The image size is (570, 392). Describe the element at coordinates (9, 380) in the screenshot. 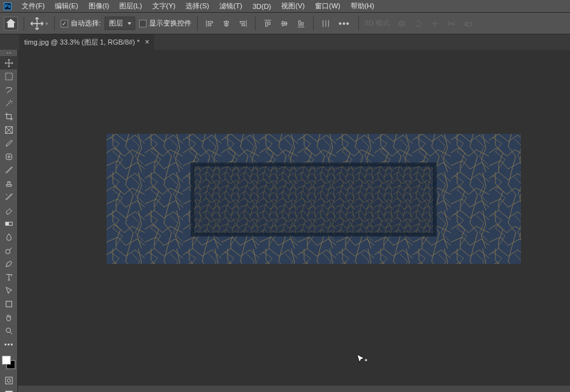

I see `quick-mask-button` at that location.